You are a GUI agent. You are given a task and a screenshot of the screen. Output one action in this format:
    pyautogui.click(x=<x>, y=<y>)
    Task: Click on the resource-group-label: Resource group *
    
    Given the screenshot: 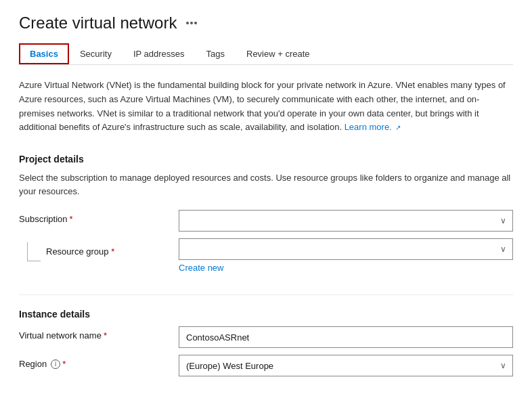 What is the action you would take?
    pyautogui.click(x=80, y=249)
    